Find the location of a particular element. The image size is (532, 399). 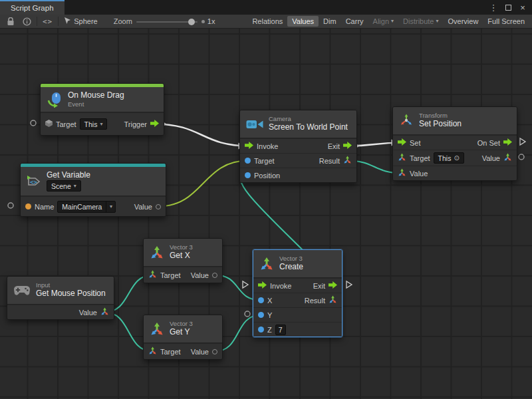

node-title: Get X is located at coordinates (181, 256).